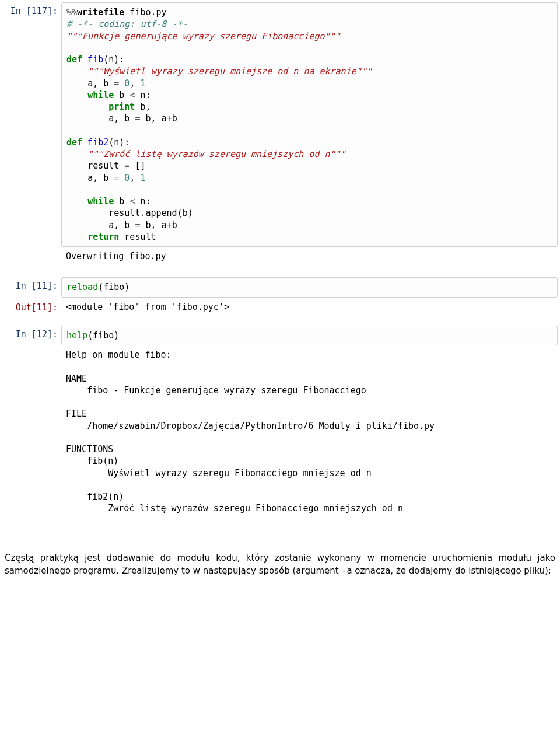 The width and height of the screenshot is (560, 737). Describe the element at coordinates (76, 379) in the screenshot. I see `output-line: NAME` at that location.